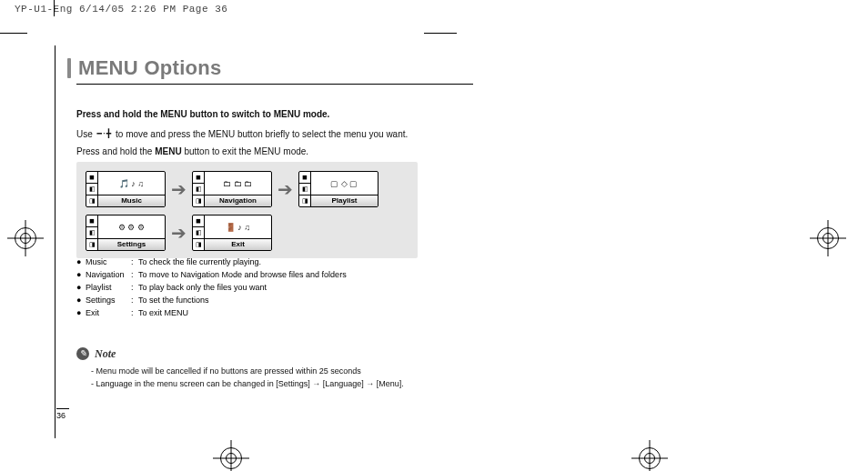 This screenshot has width=868, height=471. I want to click on menu-definitions: ● Music : To check the file currently pl…, so click(211, 288).